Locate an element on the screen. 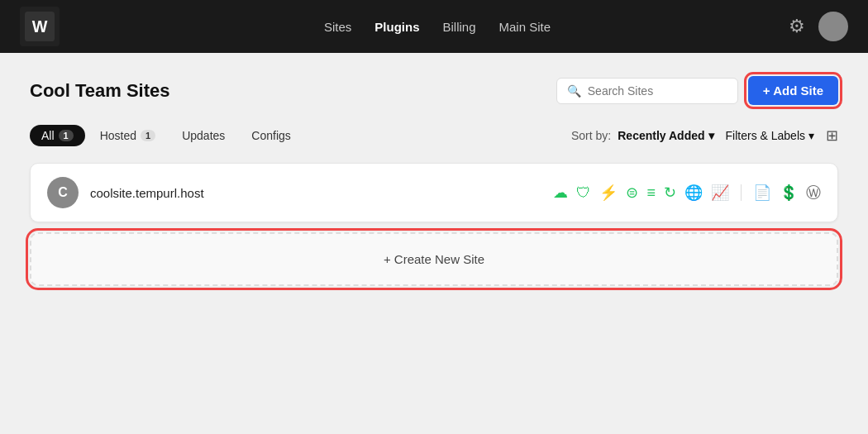 This screenshot has width=868, height=434. tab-hosted-label: Hosted is located at coordinates (118, 136).